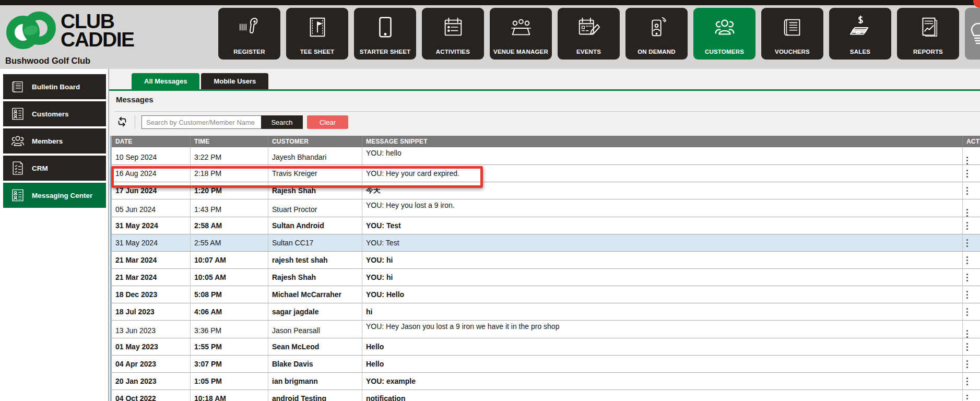 The height and width of the screenshot is (401, 980). Describe the element at coordinates (315, 277) in the screenshot. I see `row-customer: Rajesh Shah` at that location.